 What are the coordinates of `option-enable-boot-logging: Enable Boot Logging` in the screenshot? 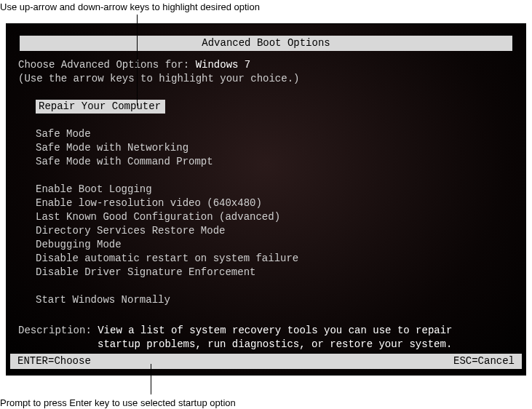 It's located at (266, 189).